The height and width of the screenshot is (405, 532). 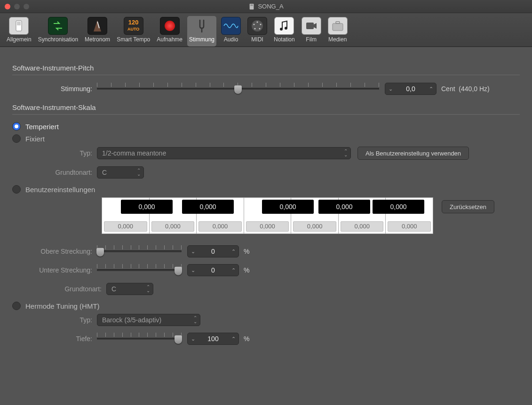 I want to click on hmt-type-label: Typ:, so click(x=55, y=320).